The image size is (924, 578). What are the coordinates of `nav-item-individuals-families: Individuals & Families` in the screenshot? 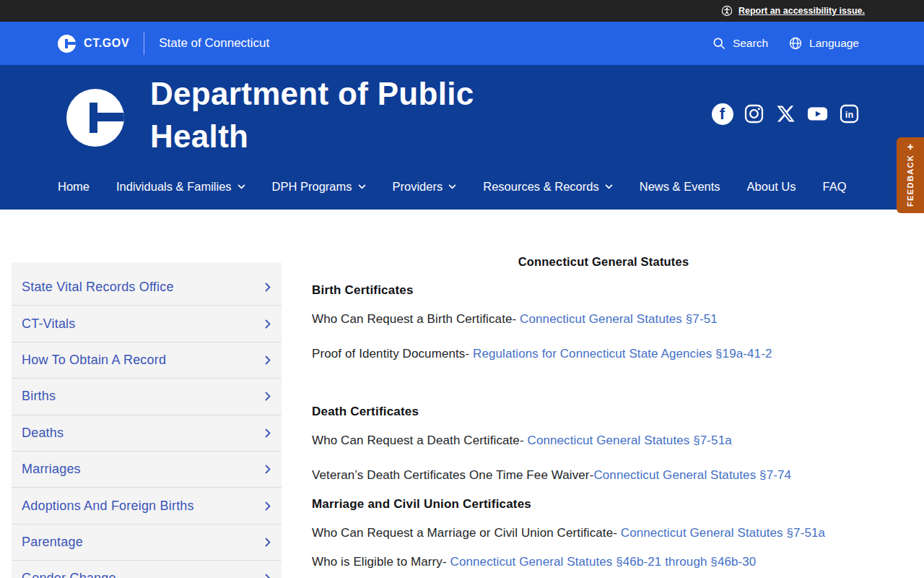 It's located at (180, 186).